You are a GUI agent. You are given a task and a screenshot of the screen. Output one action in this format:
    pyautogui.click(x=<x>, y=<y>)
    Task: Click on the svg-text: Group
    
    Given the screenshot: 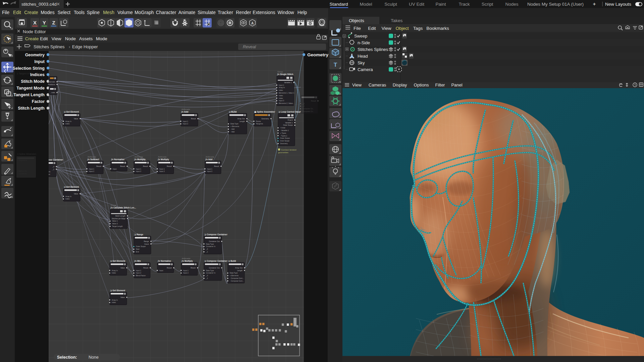 What is the action you would take?
    pyautogui.click(x=113, y=205)
    